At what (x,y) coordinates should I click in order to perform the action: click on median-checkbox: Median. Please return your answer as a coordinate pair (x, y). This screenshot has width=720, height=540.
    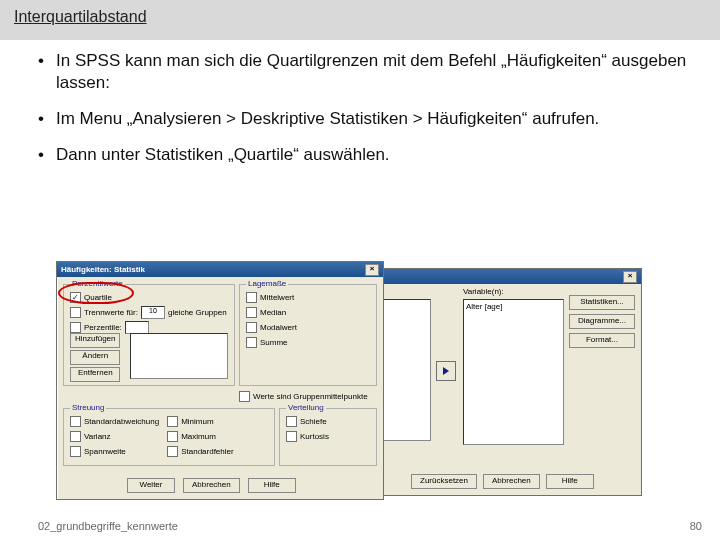
    Looking at the image, I should click on (272, 312).